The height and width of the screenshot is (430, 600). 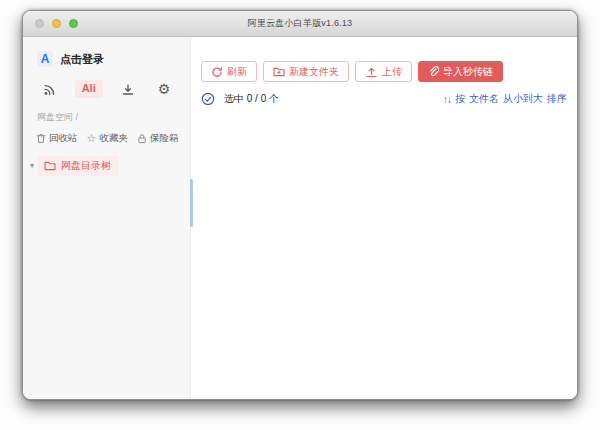 What do you see at coordinates (142, 138) in the screenshot?
I see `lock-icon` at bounding box center [142, 138].